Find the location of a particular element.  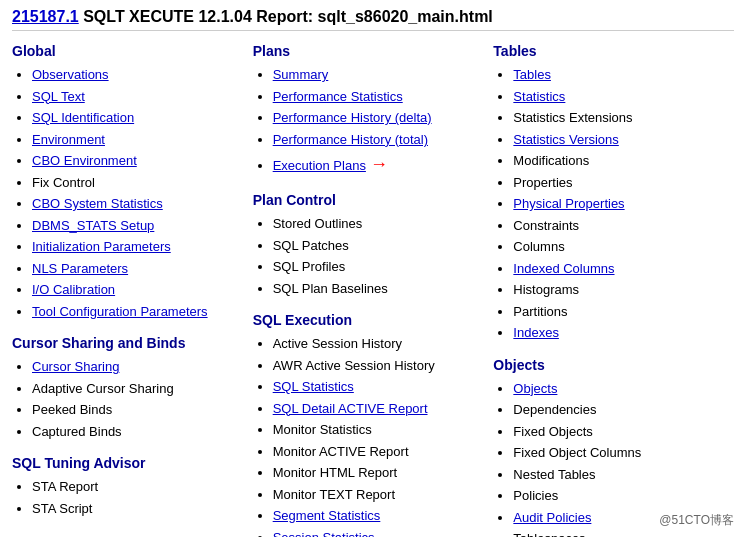

list-item: Performance Statistics is located at coordinates (380, 97).